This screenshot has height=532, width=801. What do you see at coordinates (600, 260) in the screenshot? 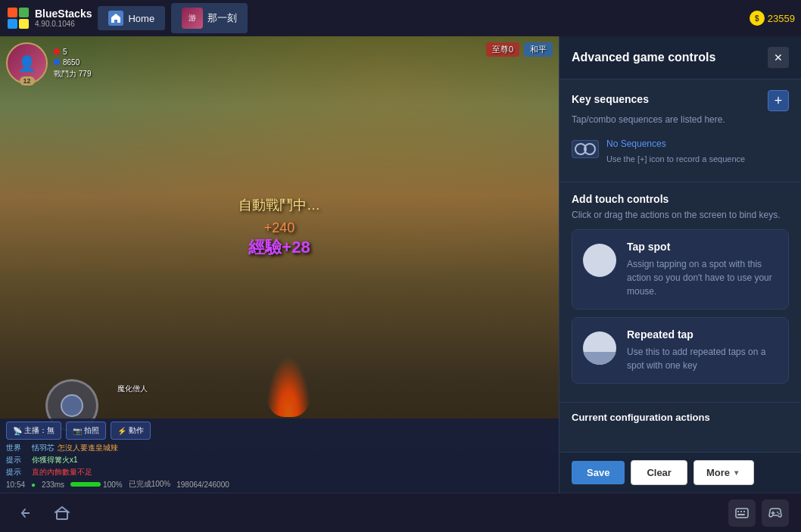
I see `tap-spot-icon` at bounding box center [600, 260].